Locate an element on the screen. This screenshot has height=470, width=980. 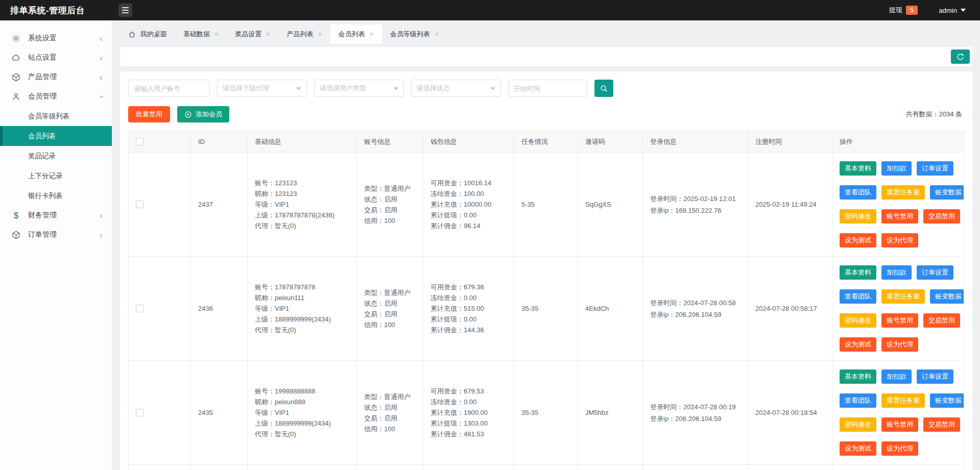
sidebar-item: 系统设置‹ is located at coordinates (56, 38).